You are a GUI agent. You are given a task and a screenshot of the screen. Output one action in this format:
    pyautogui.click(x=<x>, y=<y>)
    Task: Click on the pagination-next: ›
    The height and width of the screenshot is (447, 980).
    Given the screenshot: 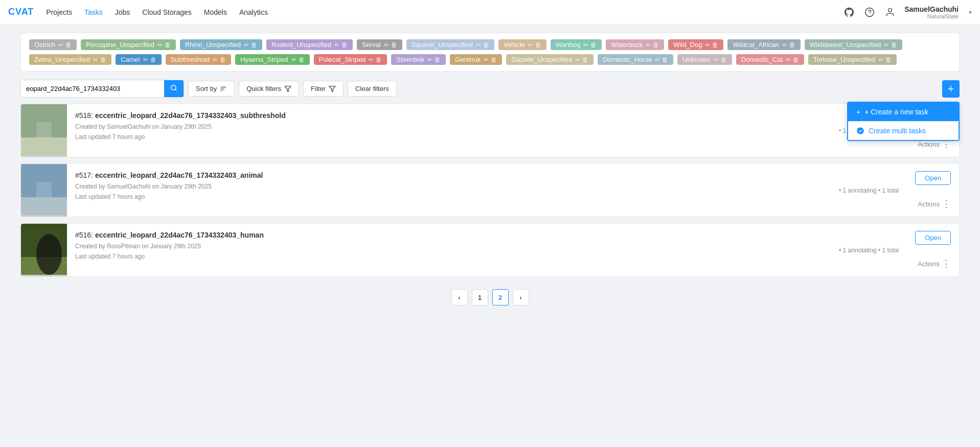 What is the action you would take?
    pyautogui.click(x=521, y=297)
    